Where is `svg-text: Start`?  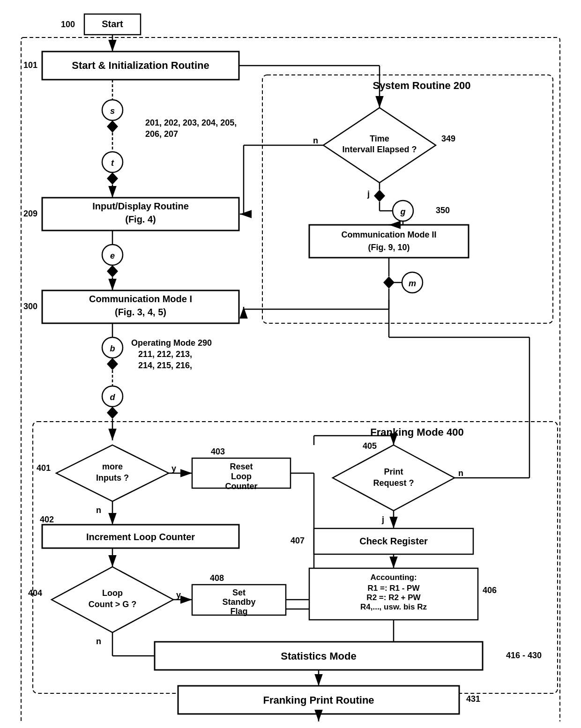 svg-text: Start is located at coordinates (112, 24).